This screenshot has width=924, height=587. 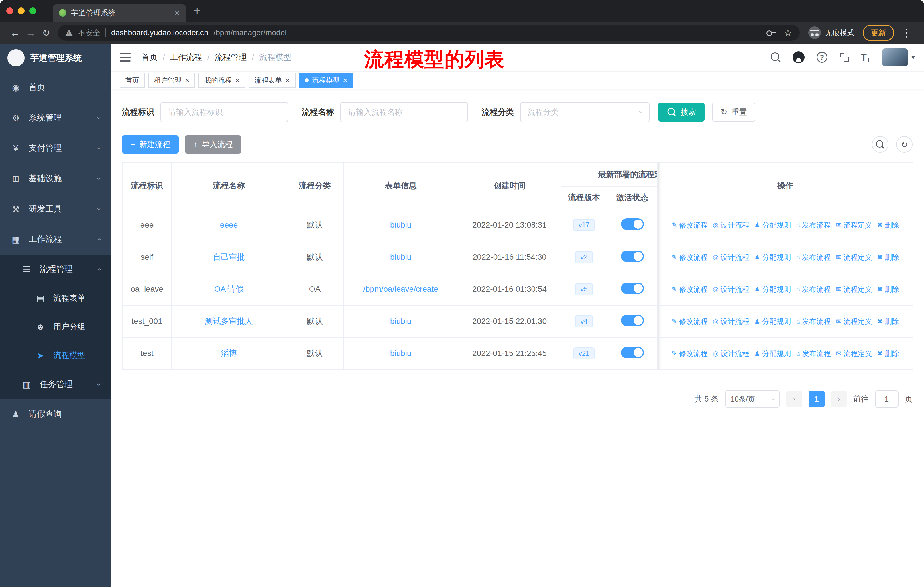 I want to click on font-size-icon: TT, so click(x=866, y=58).